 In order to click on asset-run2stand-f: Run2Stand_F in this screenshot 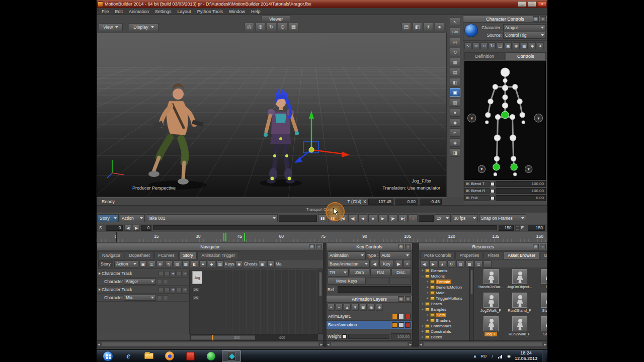, I will do `click(519, 305)`.